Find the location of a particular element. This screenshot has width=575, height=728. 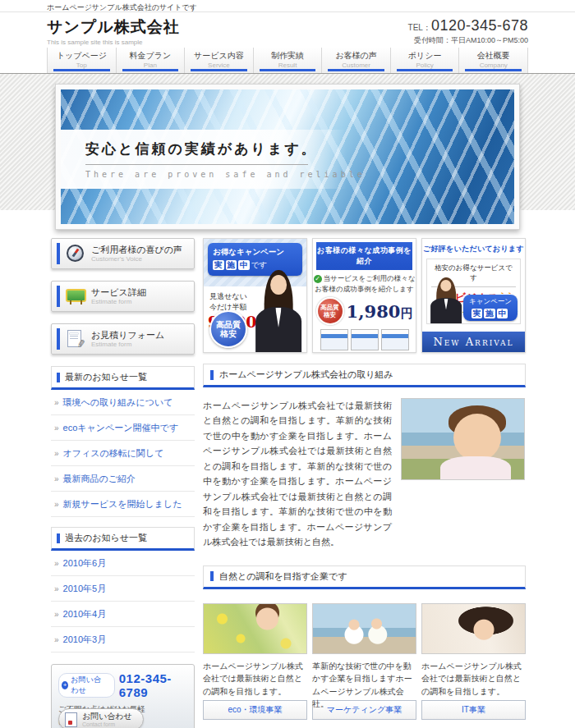

news-list-header: 最新のお知らせ一覧 is located at coordinates (123, 378).